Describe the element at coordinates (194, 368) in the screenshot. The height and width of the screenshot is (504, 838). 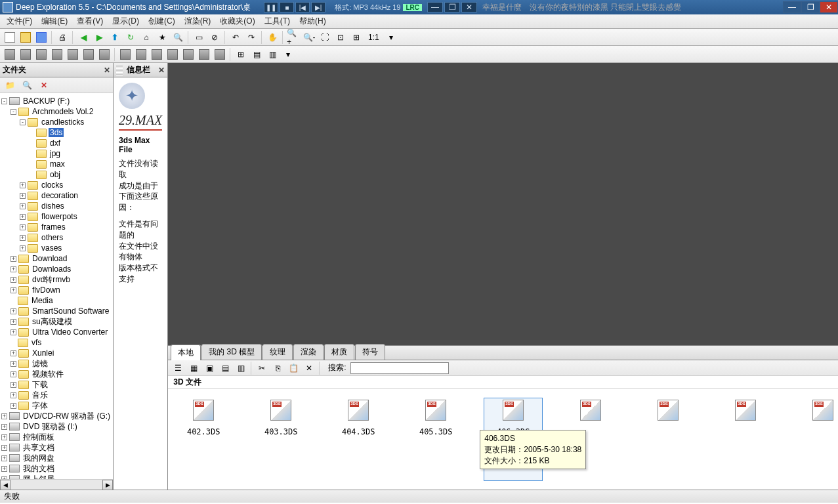
I see `view-icons-button: ▦` at that location.